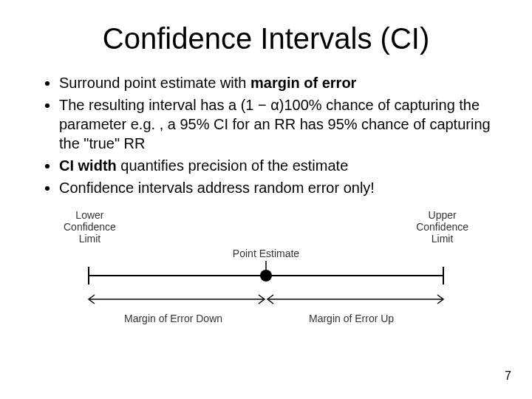 The height and width of the screenshot is (399, 532). What do you see at coordinates (155, 83) in the screenshot?
I see `bullet-text: Surround point estimate with` at bounding box center [155, 83].